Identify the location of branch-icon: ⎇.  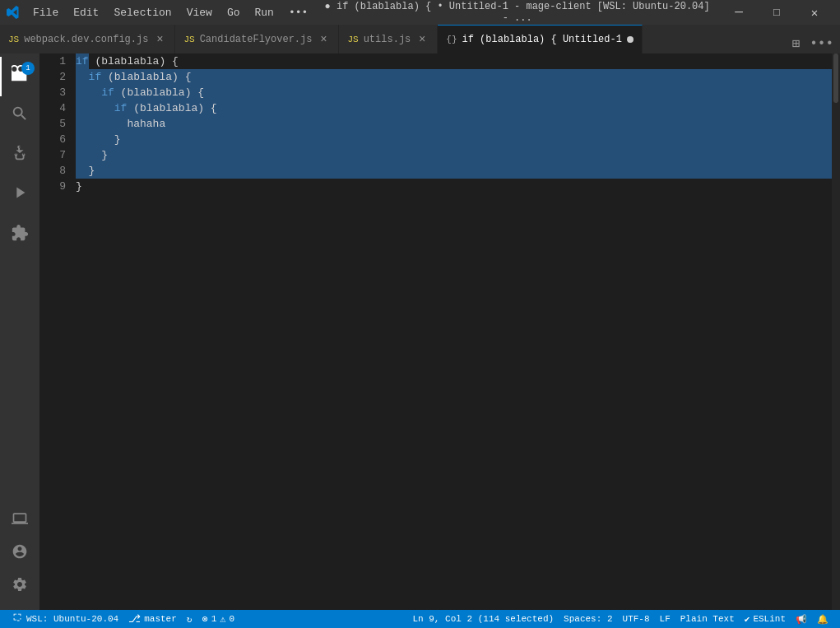
(135, 619).